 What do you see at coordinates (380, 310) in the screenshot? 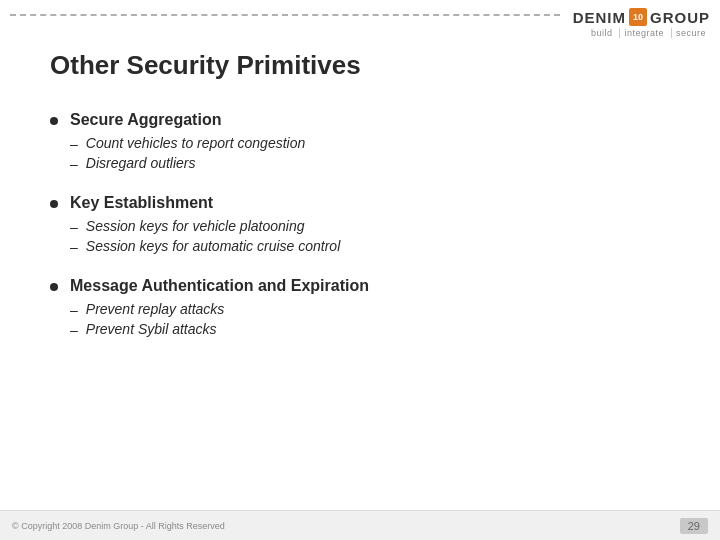
I see `sub-item-3-1: – Prevent replay attacks` at bounding box center [380, 310].